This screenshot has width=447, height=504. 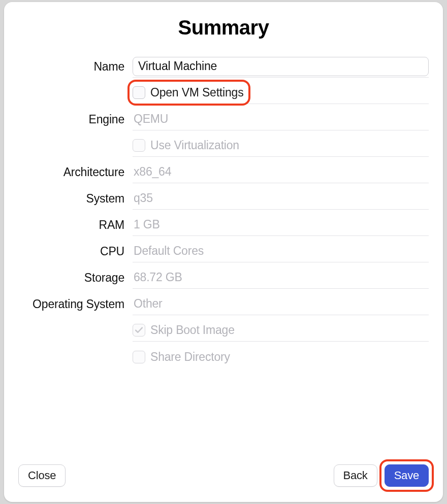 I want to click on name-input, so click(x=280, y=66).